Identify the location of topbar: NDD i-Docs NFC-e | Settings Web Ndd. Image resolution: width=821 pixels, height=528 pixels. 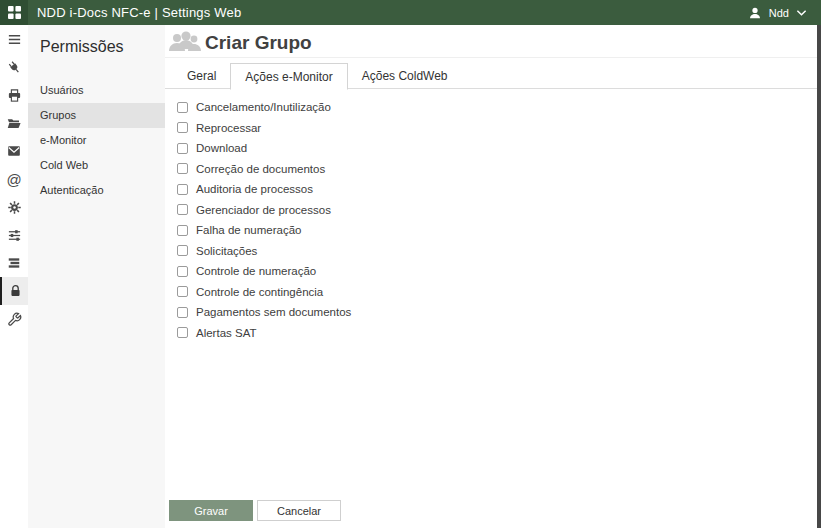
(410, 12).